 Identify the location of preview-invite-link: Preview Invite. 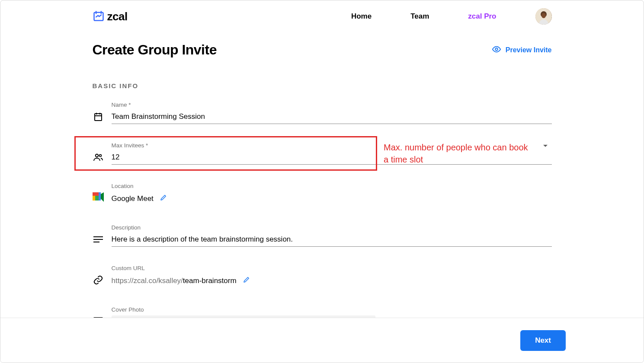
(522, 50).